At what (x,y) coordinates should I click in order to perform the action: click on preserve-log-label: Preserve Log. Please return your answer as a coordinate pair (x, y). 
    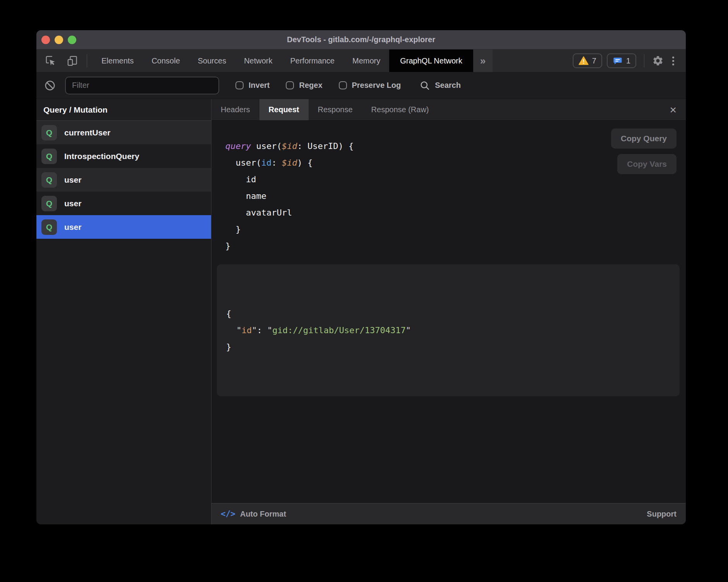
    Looking at the image, I should click on (376, 85).